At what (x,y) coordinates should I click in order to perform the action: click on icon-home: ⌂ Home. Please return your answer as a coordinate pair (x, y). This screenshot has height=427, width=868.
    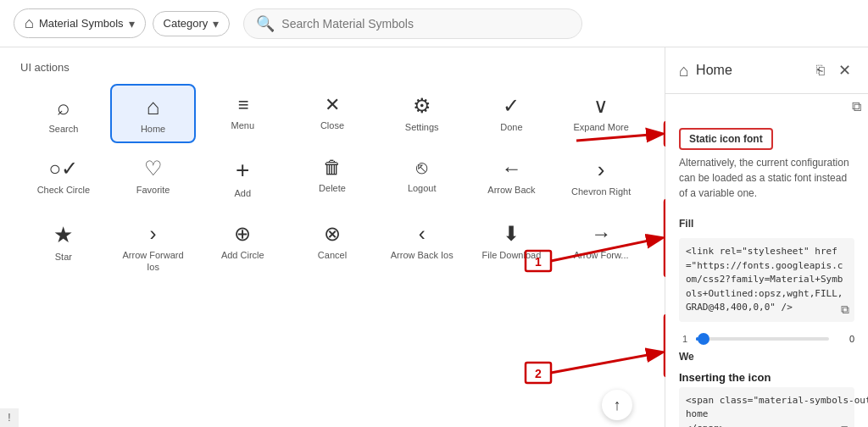
    Looking at the image, I should click on (153, 114).